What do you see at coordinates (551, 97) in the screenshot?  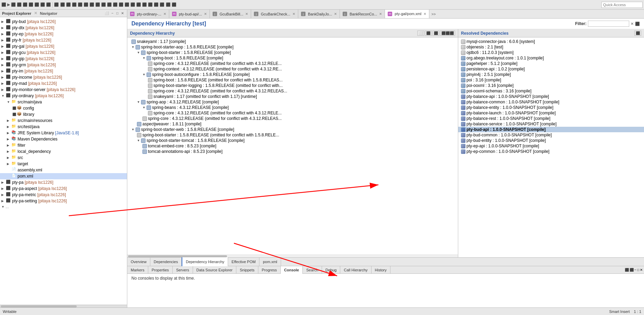 I see `resolved-item-pty-balance-api: pty-balance-api : 1.0.0-SNAPSHOT [compil…` at bounding box center [551, 97].